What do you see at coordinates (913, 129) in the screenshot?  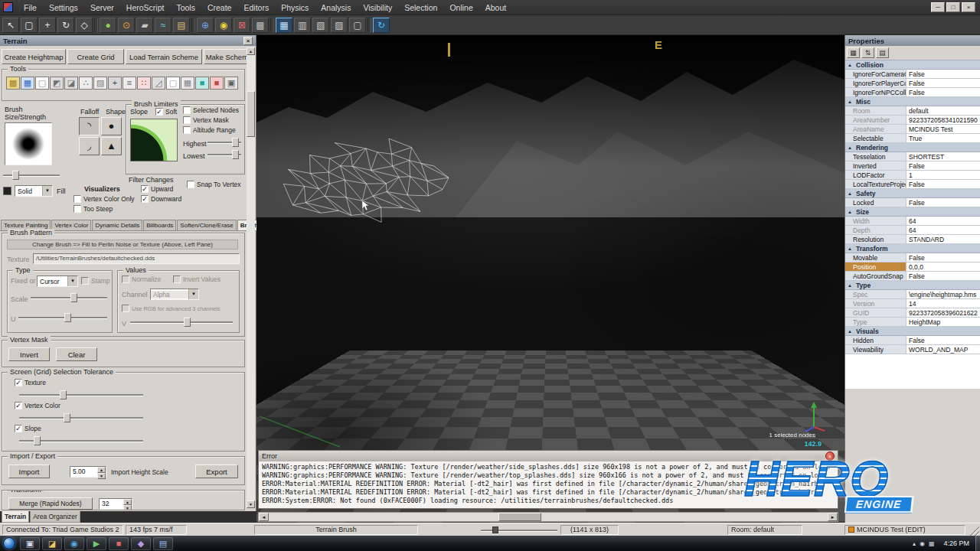 I see `property-row: AreaNameMCINDUS Test` at bounding box center [913, 129].